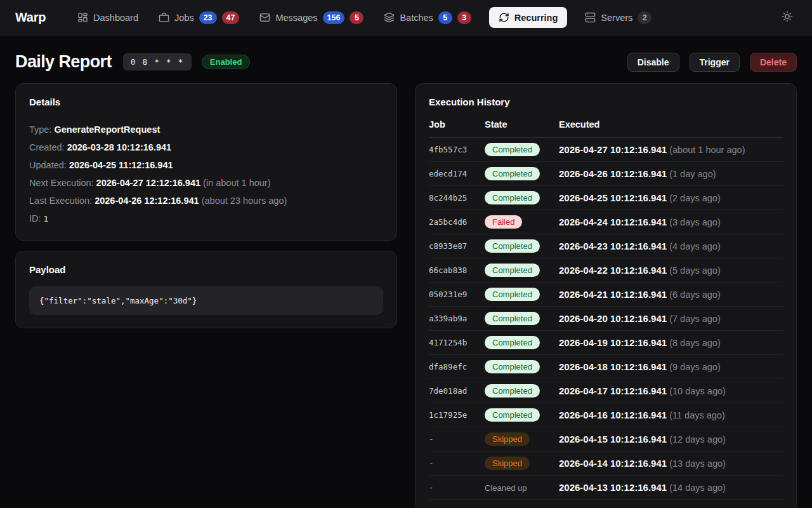  I want to click on executed-timestamp: 2026-04-22 10:12:16.941, so click(613, 271).